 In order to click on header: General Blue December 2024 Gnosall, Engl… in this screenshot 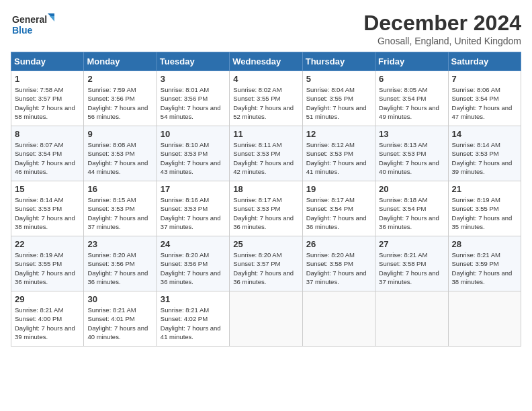, I will do `click(266, 28)`.